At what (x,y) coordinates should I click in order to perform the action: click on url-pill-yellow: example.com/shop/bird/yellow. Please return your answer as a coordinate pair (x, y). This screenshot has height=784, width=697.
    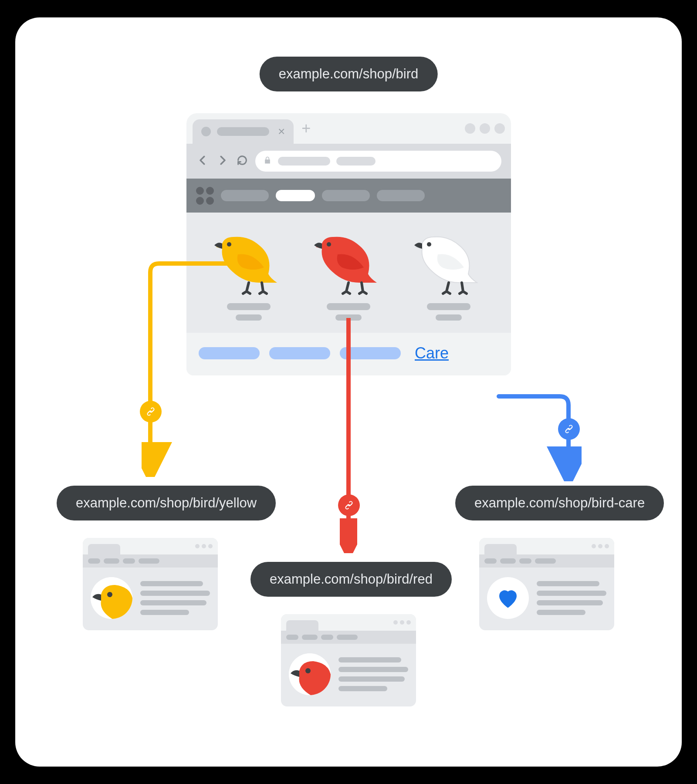
    Looking at the image, I should click on (166, 503).